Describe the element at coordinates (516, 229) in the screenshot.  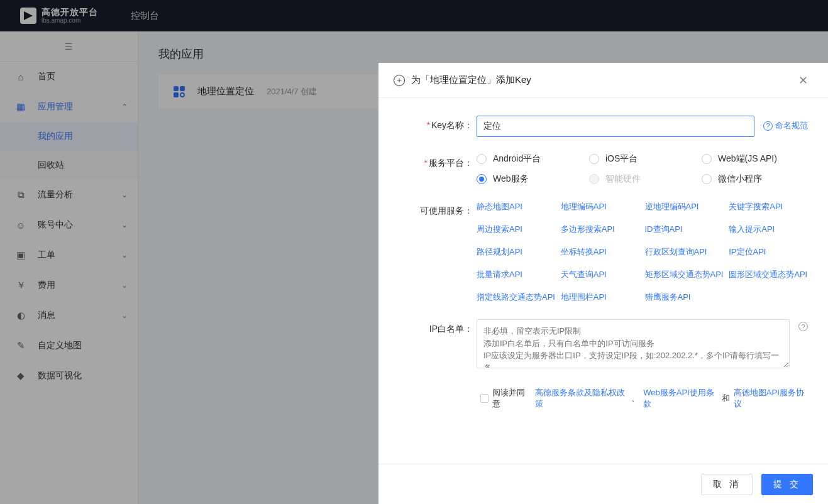
I see `service-link: 周边搜索API` at that location.